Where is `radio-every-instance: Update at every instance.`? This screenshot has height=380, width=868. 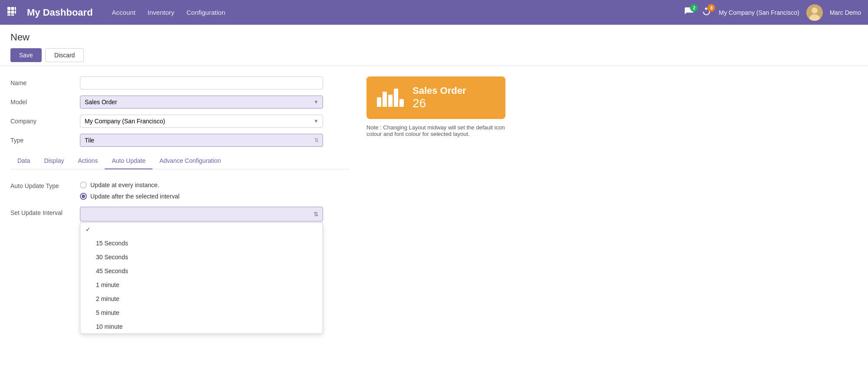 radio-every-instance: Update at every instance. is located at coordinates (129, 185).